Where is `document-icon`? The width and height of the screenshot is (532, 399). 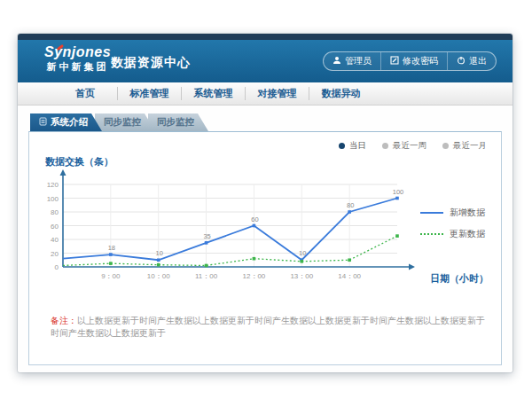 document-icon is located at coordinates (43, 122).